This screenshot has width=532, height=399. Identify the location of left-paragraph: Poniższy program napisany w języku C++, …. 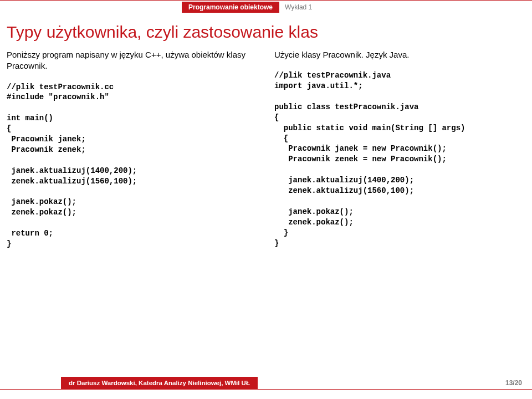
(132, 61).